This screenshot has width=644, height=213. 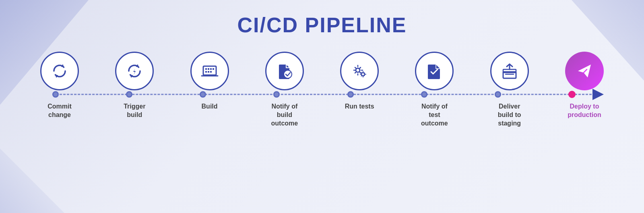 What do you see at coordinates (134, 111) in the screenshot?
I see `label-trigger-build: Trigger build` at bounding box center [134, 111].